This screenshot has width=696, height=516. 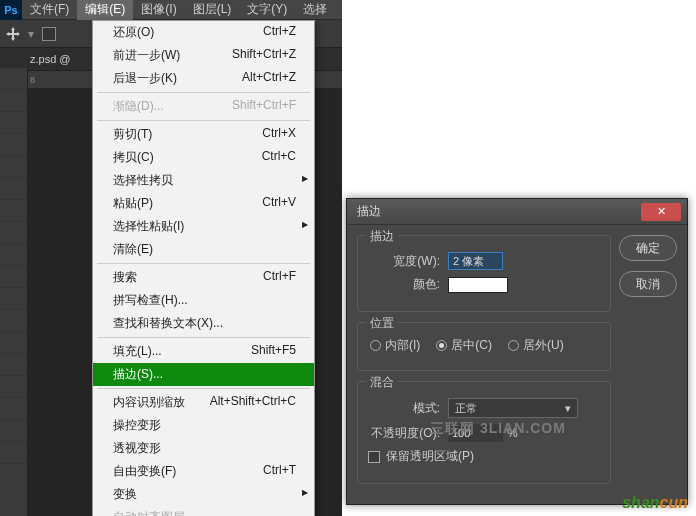 What do you see at coordinates (204, 426) in the screenshot?
I see `menu-item: 操控变形` at bounding box center [204, 426].